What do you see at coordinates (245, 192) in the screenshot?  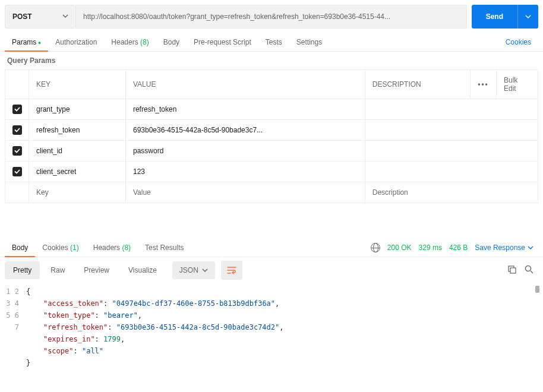 I see `param-value-input: Value` at bounding box center [245, 192].